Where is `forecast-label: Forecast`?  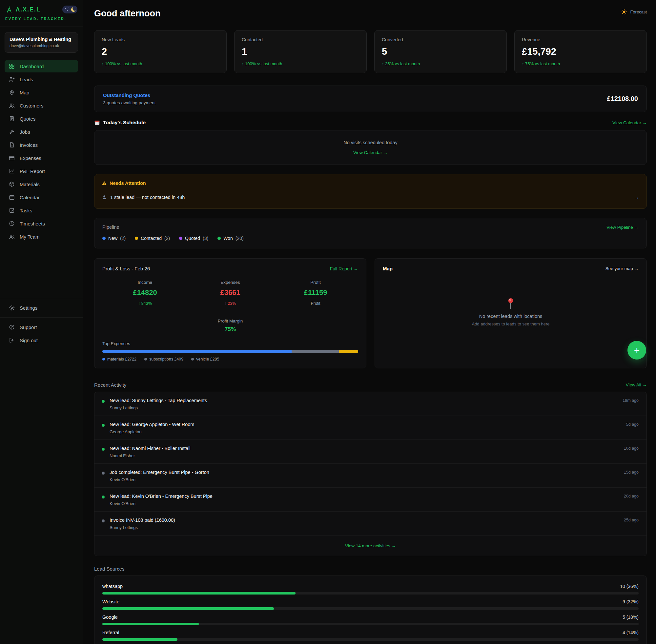 forecast-label: Forecast is located at coordinates (638, 12).